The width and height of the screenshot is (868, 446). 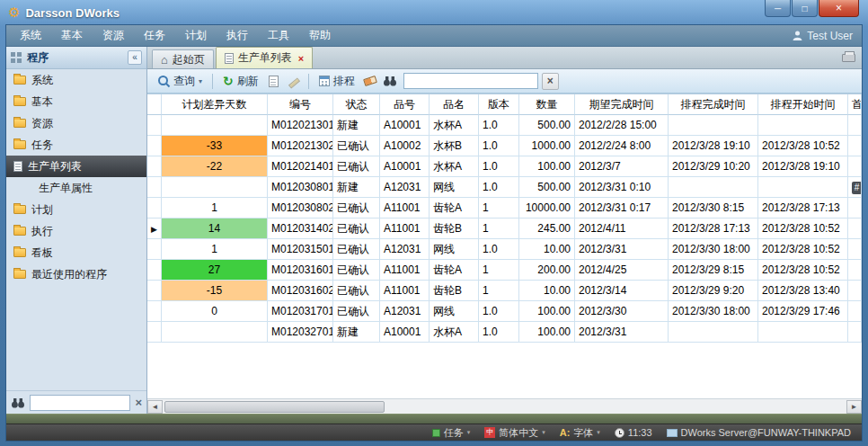 I want to click on close-button: ×, so click(x=839, y=9).